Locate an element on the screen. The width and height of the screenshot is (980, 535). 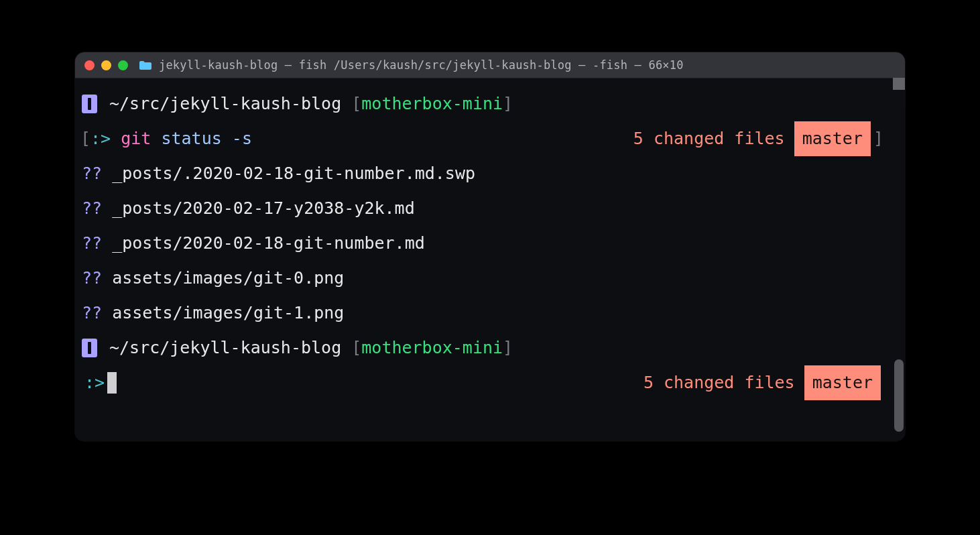
right-prompt: 5 changed files master is located at coordinates (763, 383).